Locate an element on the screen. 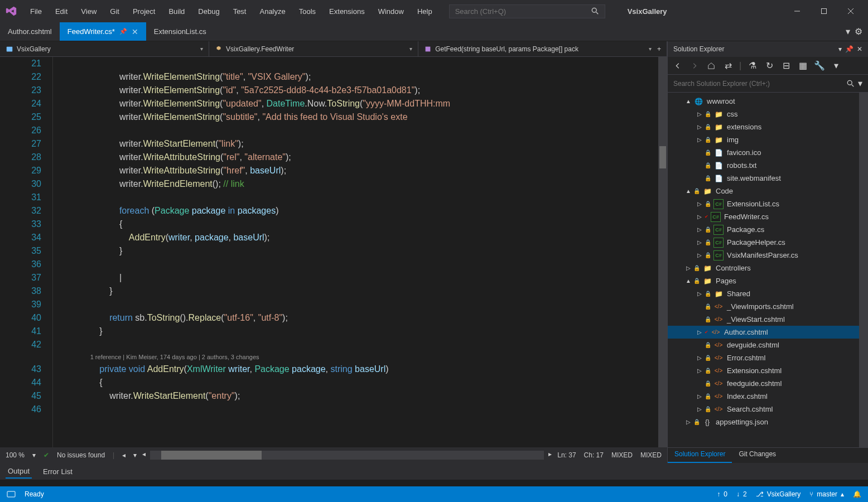 The width and height of the screenshot is (868, 502). menu-debug: Debug is located at coordinates (209, 11).